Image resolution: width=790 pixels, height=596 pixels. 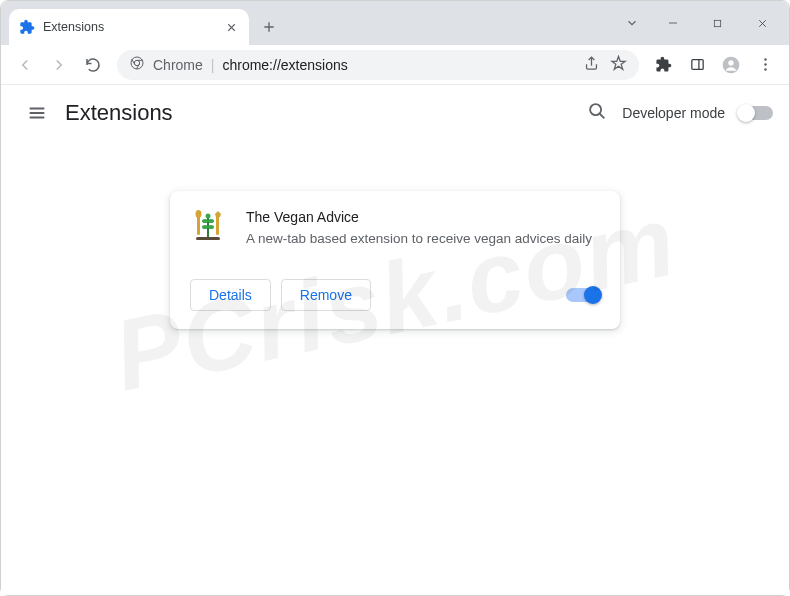 I want to click on extension-name: The Vegan Advice, so click(x=423, y=217).